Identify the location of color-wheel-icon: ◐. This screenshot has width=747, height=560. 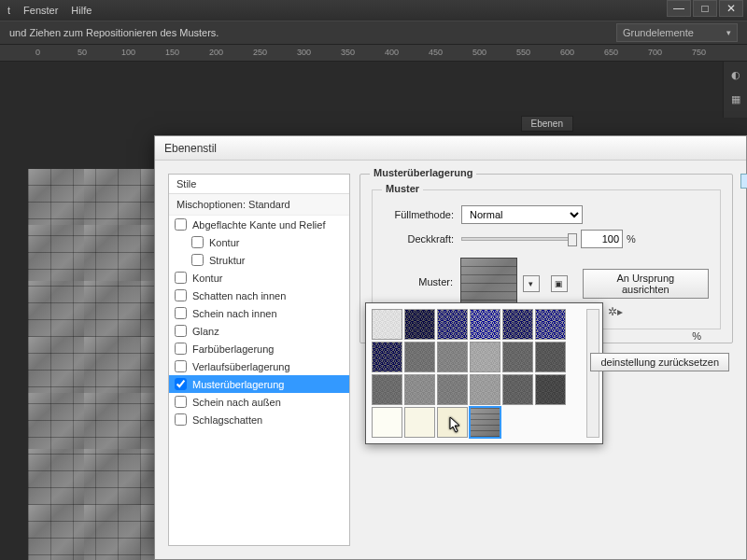
(736, 75).